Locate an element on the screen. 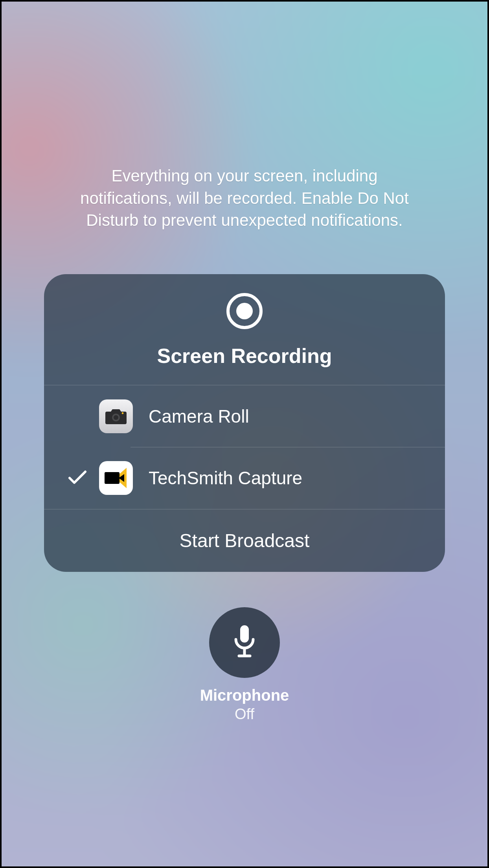 This screenshot has height=868, width=489. broadcast-option-label: TechSmith Capture is located at coordinates (226, 478).